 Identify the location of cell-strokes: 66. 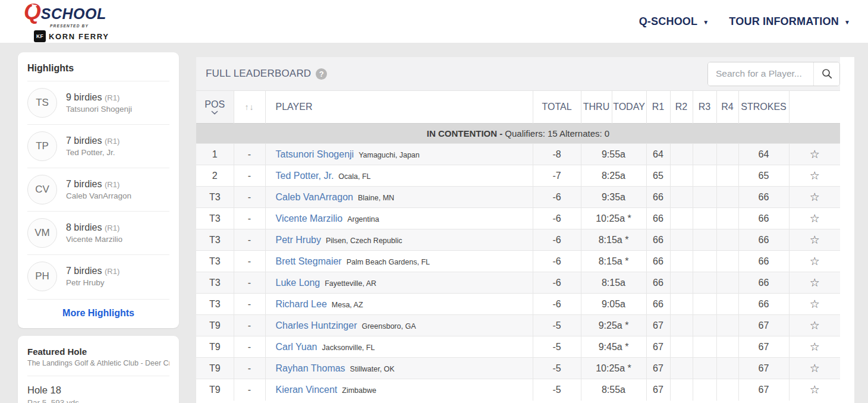
(763, 219).